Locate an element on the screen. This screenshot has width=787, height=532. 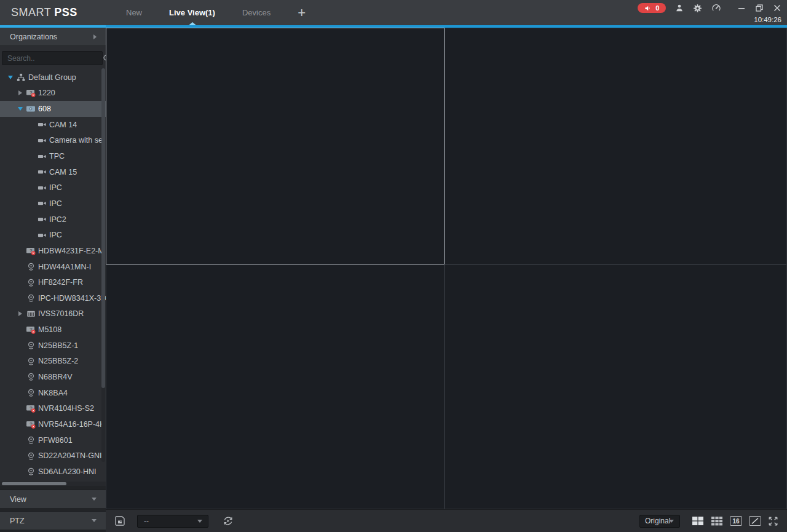
split-16-button: 16 is located at coordinates (736, 521).